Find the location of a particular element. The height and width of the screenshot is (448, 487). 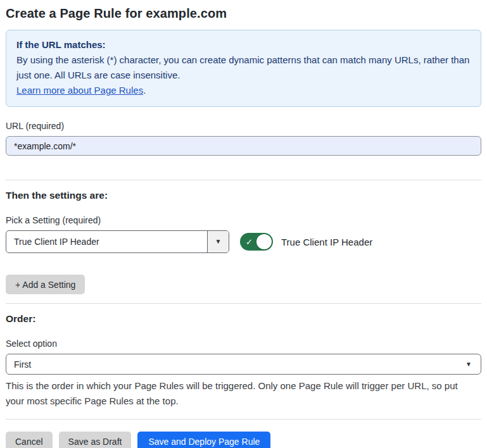

toggle-knob is located at coordinates (264, 242).